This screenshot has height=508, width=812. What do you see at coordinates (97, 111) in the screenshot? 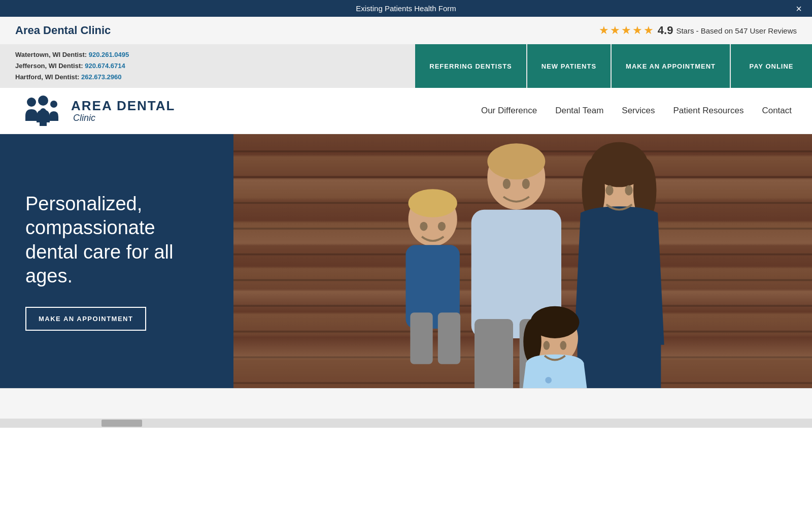
I see `logo-area: AREA DENTAL Clinic` at bounding box center [97, 111].